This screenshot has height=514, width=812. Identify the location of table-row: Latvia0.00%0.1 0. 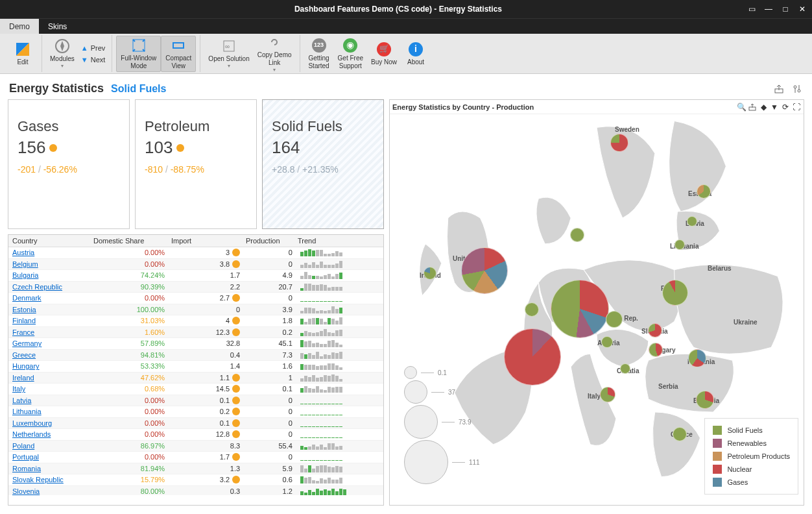
(196, 401).